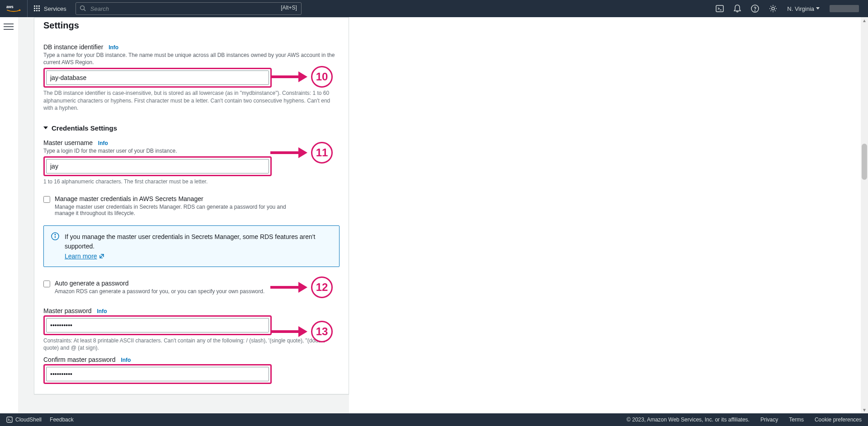  Describe the element at coordinates (103, 143) in the screenshot. I see `master-user-info-link: Info` at that location.